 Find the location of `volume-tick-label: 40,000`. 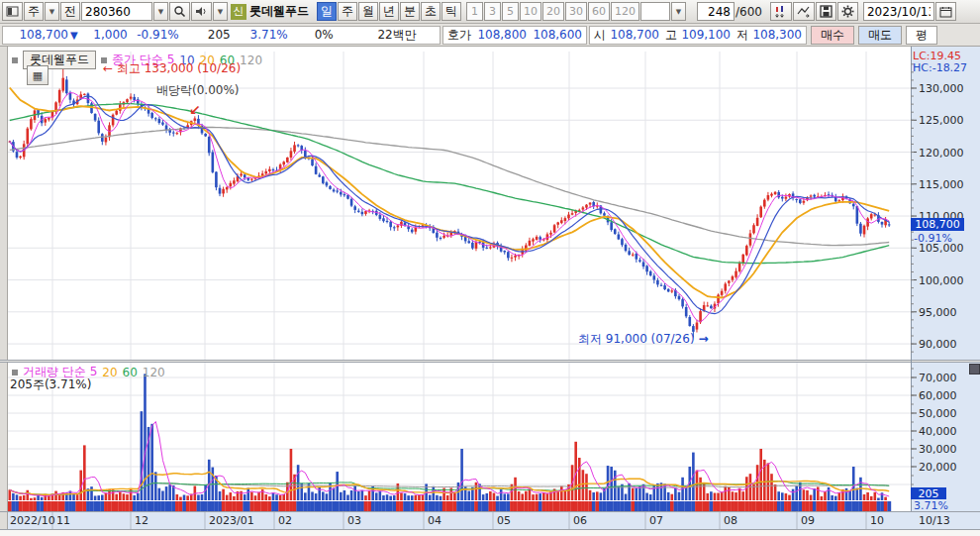

volume-tick-label: 40,000 is located at coordinates (938, 432).